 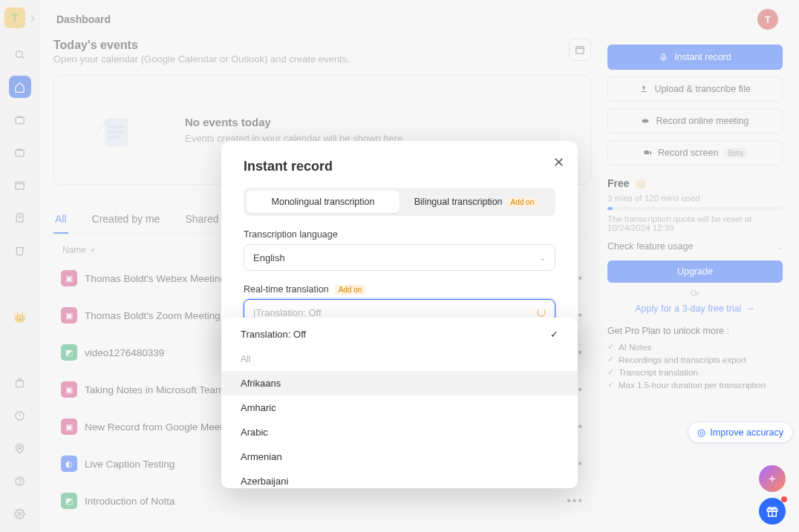 I want to click on loading-spinner-icon, so click(x=541, y=312).